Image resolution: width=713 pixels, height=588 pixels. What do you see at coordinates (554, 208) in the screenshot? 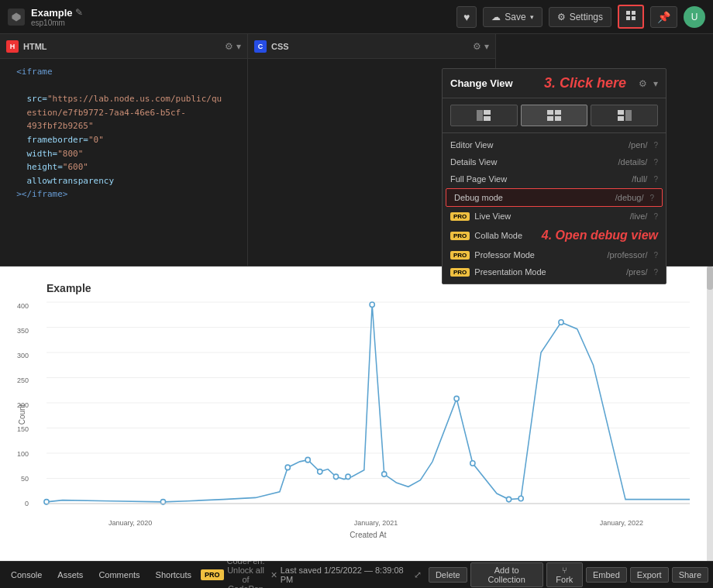
I see `view-list: Editor View /pen/ ? Details View /detail…` at bounding box center [554, 208].